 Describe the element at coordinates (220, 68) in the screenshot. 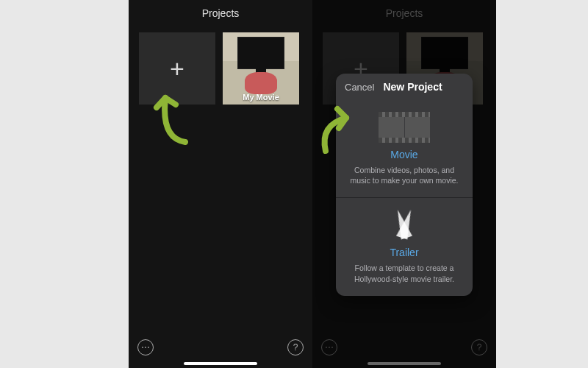

I see `projects-grid: + My Movie` at that location.